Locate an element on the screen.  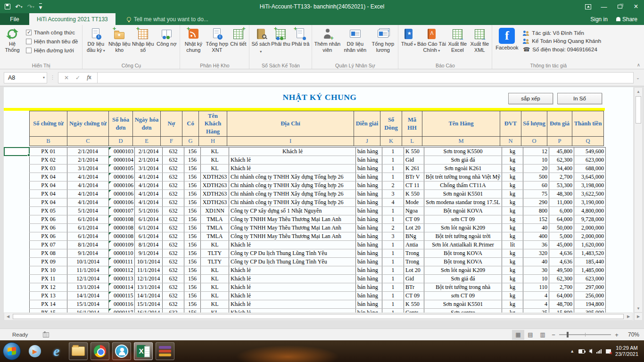
cell: 4,636 is located at coordinates (562, 262).